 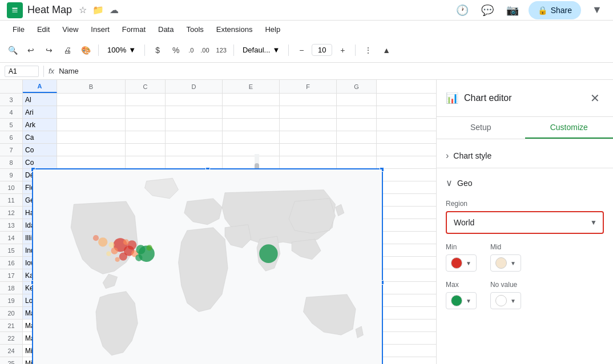 What do you see at coordinates (386, 50) in the screenshot?
I see `collapse-toolbar-button: ▲` at bounding box center [386, 50].